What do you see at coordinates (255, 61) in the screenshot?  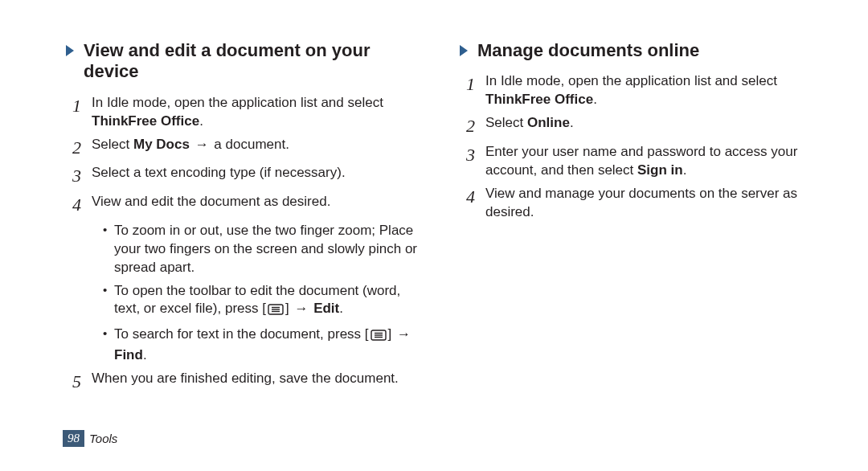 I see `heading-text: View and edit a document on your device` at bounding box center [255, 61].